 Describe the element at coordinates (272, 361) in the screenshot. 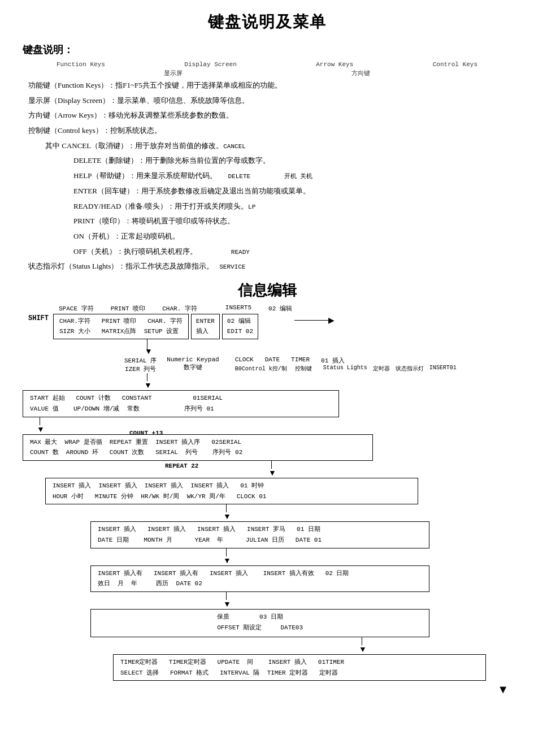

I see `date-label: DATE` at that location.